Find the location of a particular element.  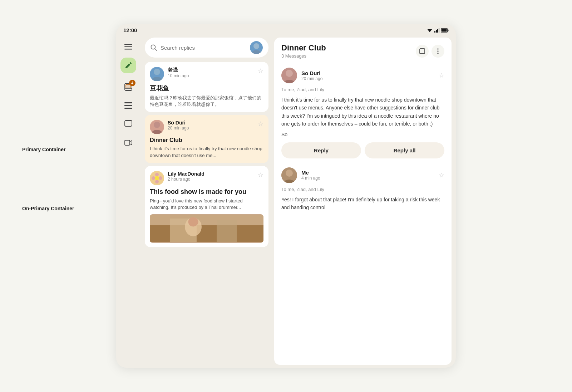

status-bar: 12:00 is located at coordinates (286, 29).